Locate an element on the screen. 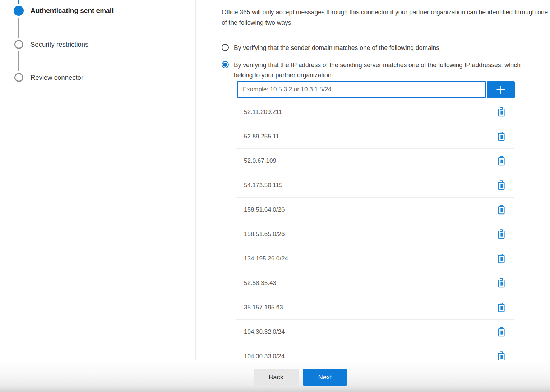 The image size is (550, 392). ip-row: 104.30.32.0/24 is located at coordinates (375, 332).